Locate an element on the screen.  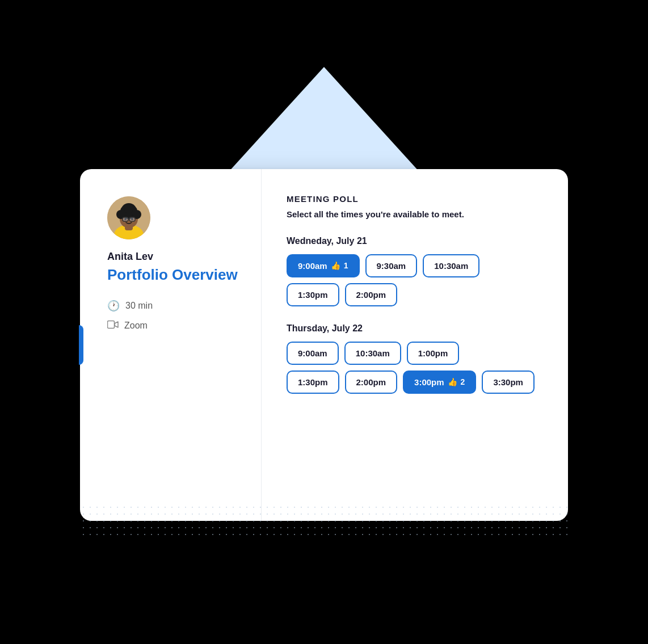
time-slot-thu-330pm: 3:30pm is located at coordinates (508, 382).